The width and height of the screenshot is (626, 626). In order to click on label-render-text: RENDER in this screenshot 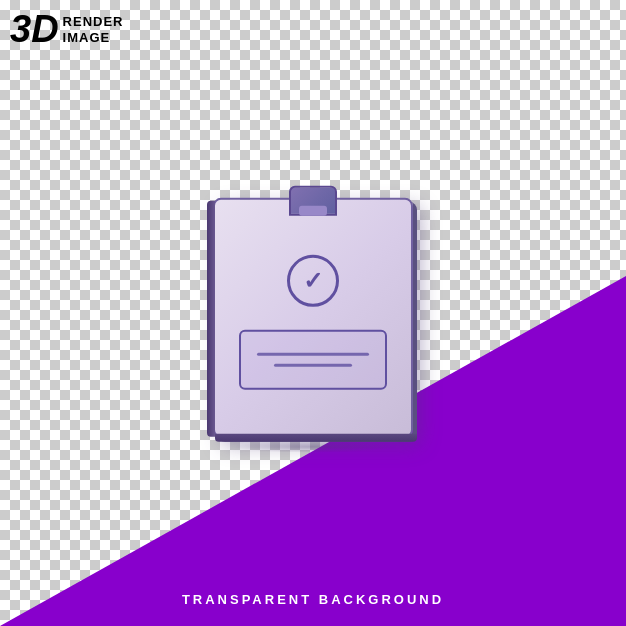, I will do `click(94, 22)`.